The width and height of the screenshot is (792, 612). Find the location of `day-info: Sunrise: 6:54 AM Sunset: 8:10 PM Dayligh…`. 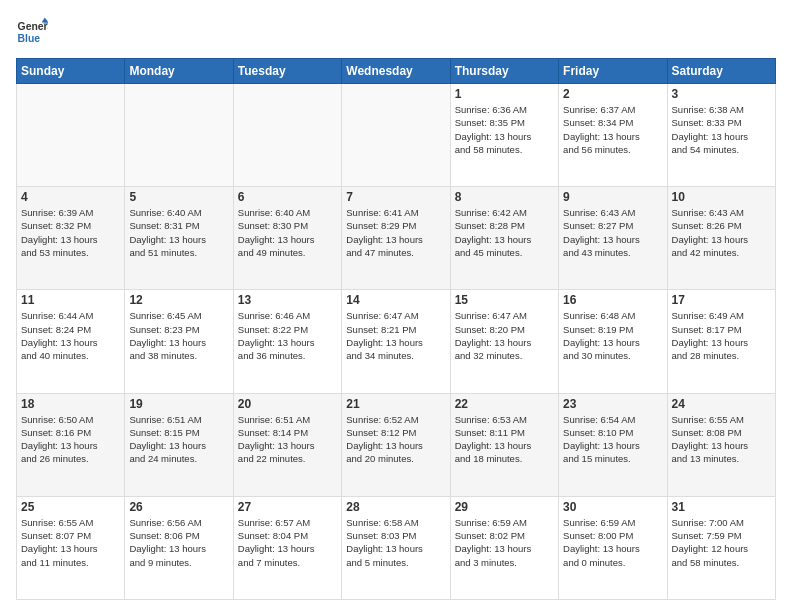

day-info: Sunrise: 6:54 AM Sunset: 8:10 PM Dayligh… is located at coordinates (612, 440).